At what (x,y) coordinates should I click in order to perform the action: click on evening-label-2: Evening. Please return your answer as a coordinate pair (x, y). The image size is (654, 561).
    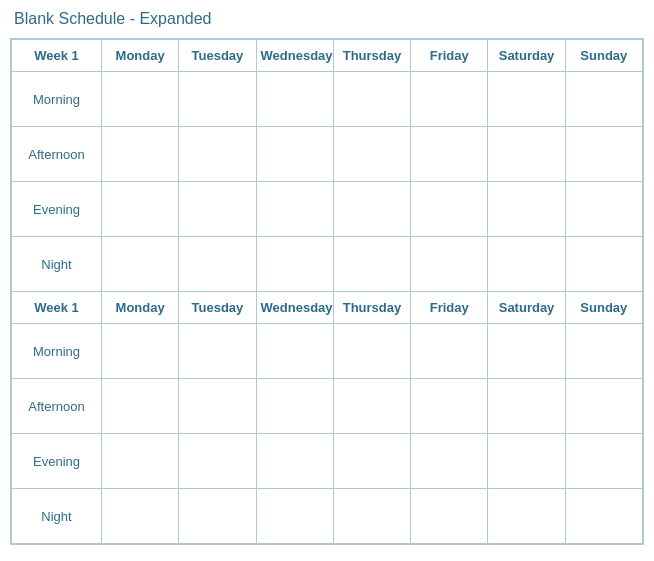
    Looking at the image, I should click on (57, 462).